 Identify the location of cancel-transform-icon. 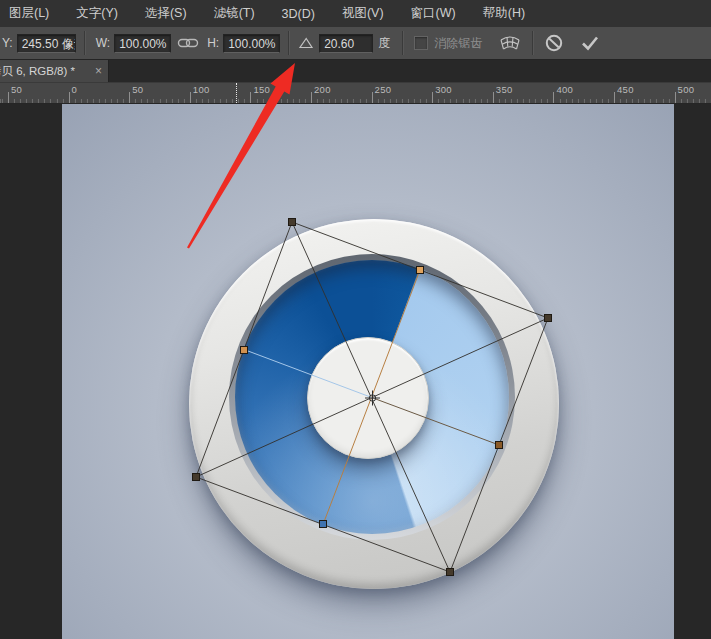
(554, 43).